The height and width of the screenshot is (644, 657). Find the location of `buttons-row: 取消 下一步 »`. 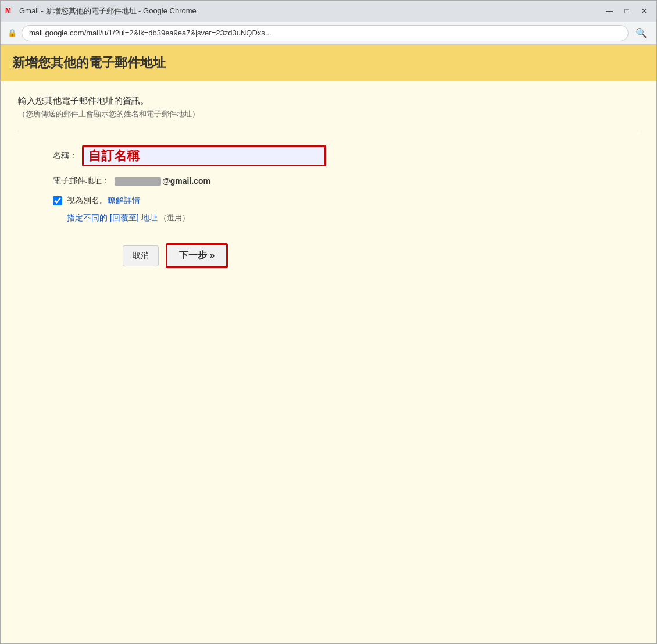

buttons-row: 取消 下一步 » is located at coordinates (176, 256).